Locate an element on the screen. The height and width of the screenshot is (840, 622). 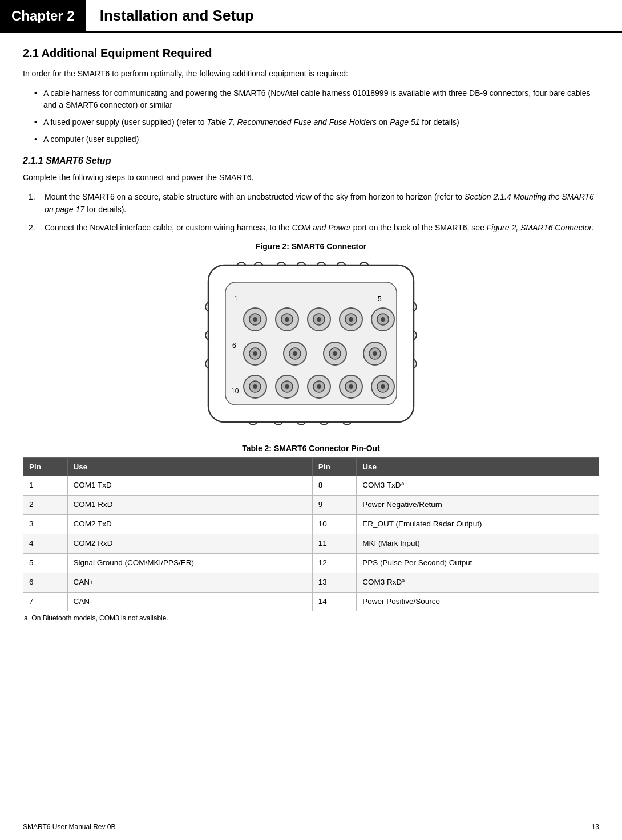
section-2-1-heading: 2.1 Additional Equipment Required is located at coordinates (311, 54).